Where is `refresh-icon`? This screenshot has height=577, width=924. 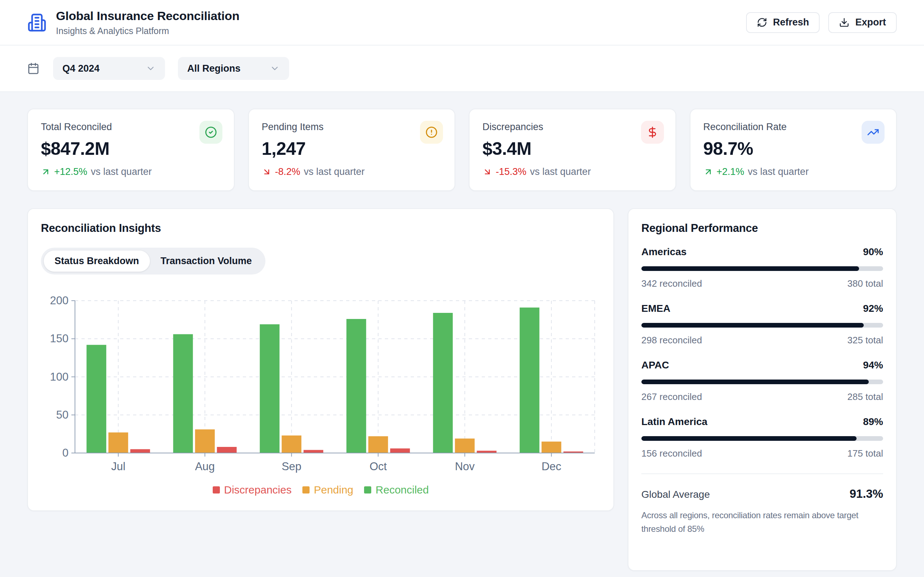
refresh-icon is located at coordinates (762, 22).